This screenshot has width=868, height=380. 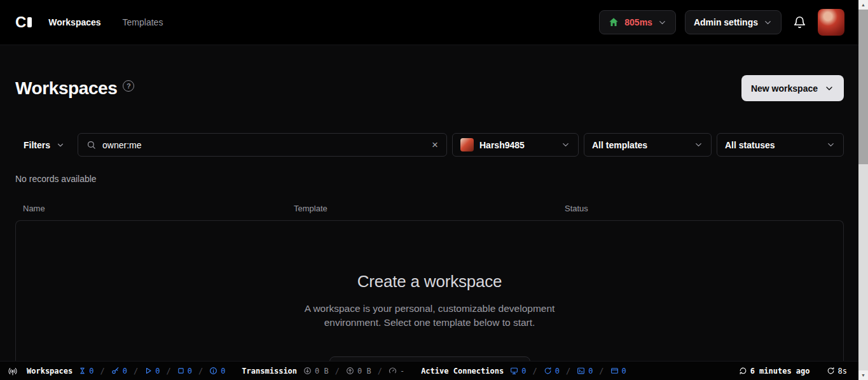 I want to click on nav-templates: Templates, so click(x=143, y=22).